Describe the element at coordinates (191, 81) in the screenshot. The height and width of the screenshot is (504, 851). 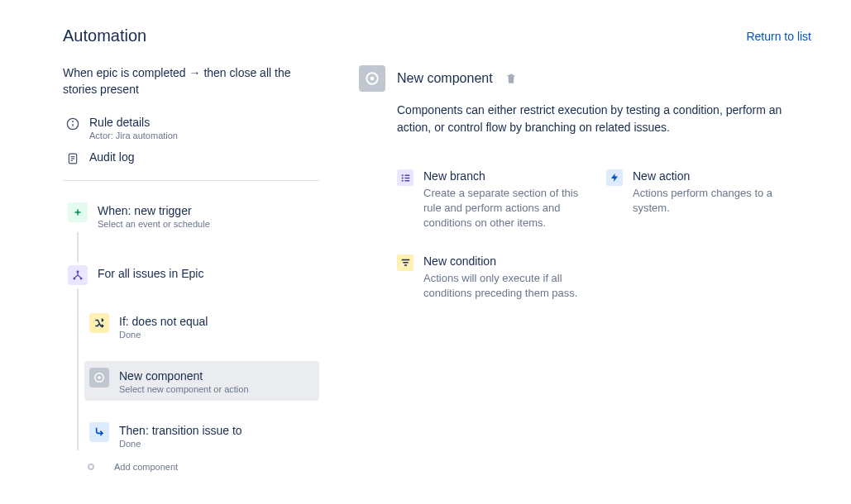
I see `rule-name: When epic is completed → then close all …` at that location.